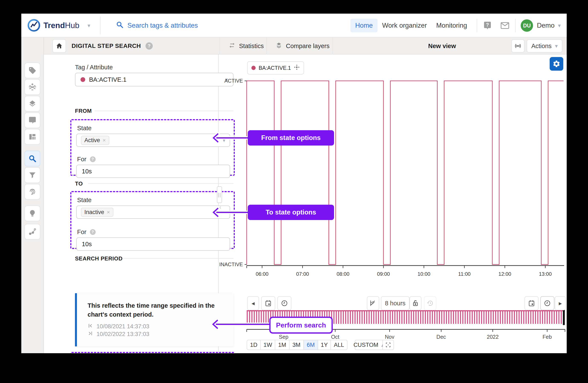 The height and width of the screenshot is (383, 588). What do you see at coordinates (532, 303) in the screenshot?
I see `calendar-end-button` at bounding box center [532, 303].